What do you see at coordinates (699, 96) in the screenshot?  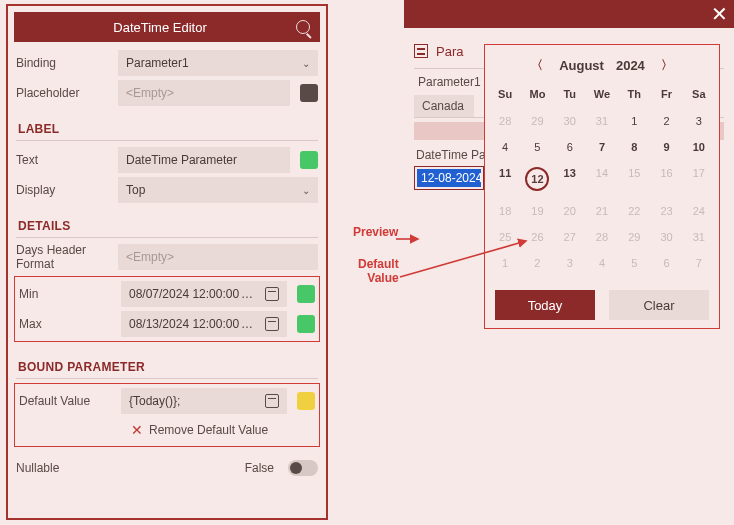 I see `calendar-dow: Sa` at bounding box center [699, 96].